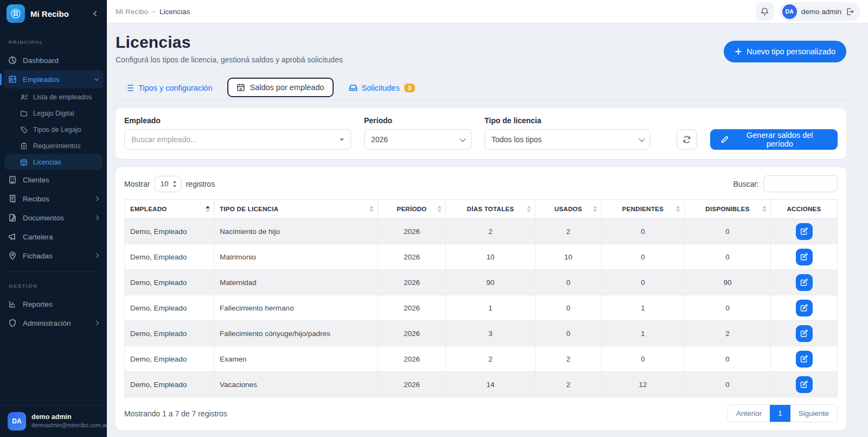 The width and height of the screenshot is (868, 437). I want to click on pagination-previous-button: Anterior, so click(749, 414).